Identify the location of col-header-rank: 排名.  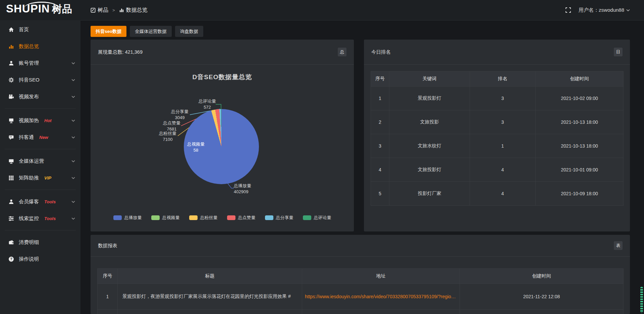
(503, 79).